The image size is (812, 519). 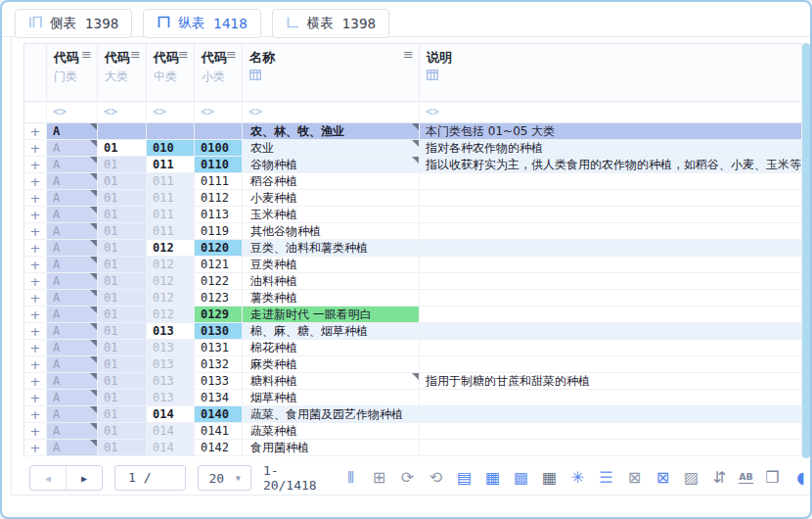 What do you see at coordinates (219, 398) in the screenshot?
I see `cell-code-xiaolei: 0134` at bounding box center [219, 398].